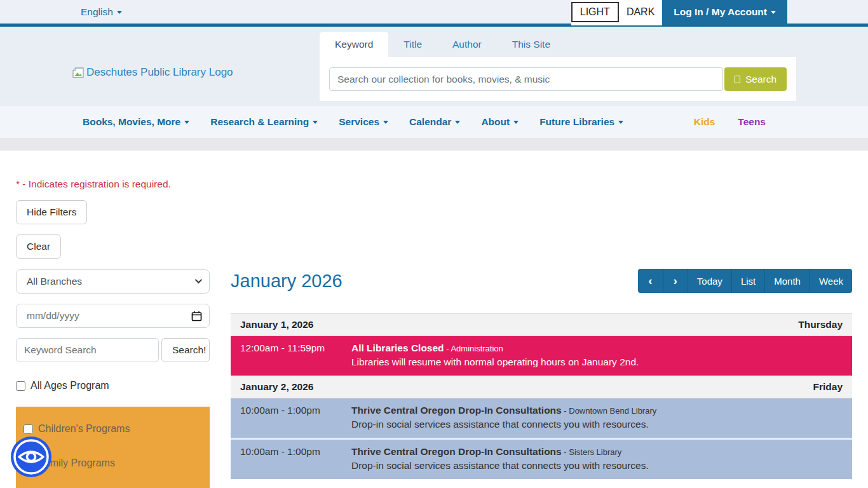  Describe the element at coordinates (197, 316) in the screenshot. I see `calendar-icon` at that location.